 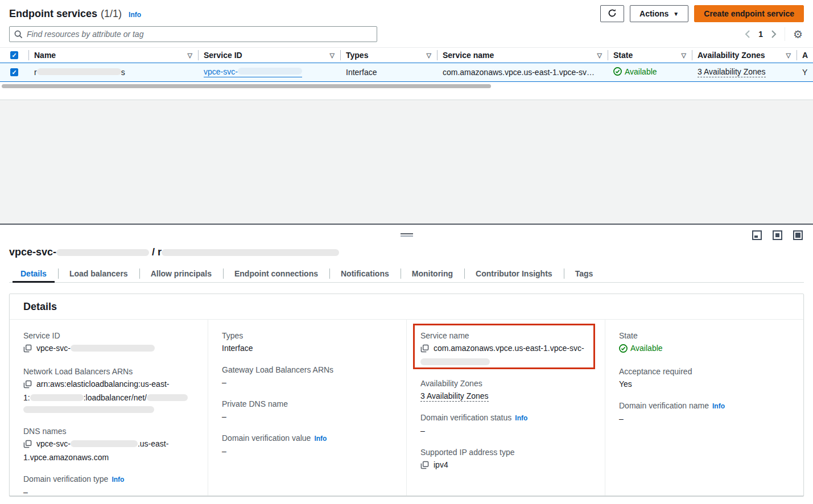 I want to click on previous-page-button, so click(x=748, y=34).